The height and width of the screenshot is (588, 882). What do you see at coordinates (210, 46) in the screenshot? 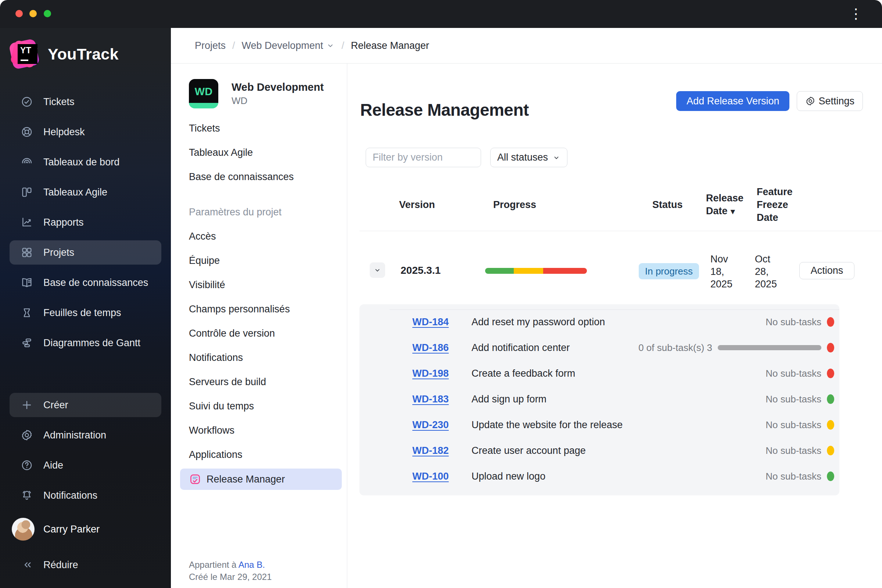
I see `breadcrumb-projects: Projets` at bounding box center [210, 46].